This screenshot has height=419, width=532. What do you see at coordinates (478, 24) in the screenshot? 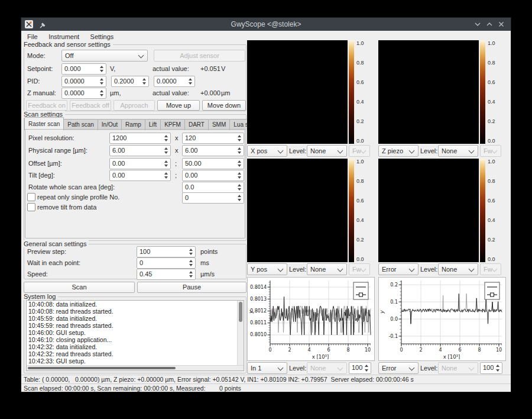
I see `minimize-button` at bounding box center [478, 24].